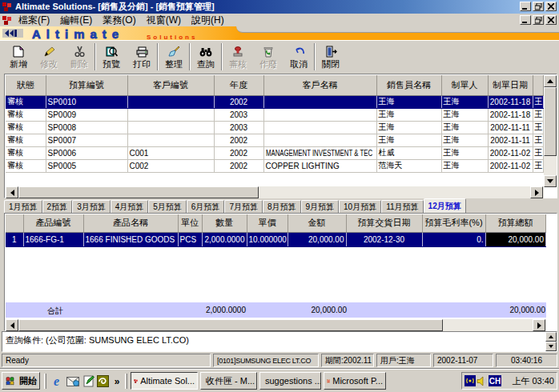 This screenshot has width=559, height=392. Describe the element at coordinates (239, 85) in the screenshot. I see `column-header-year: 年度` at that location.